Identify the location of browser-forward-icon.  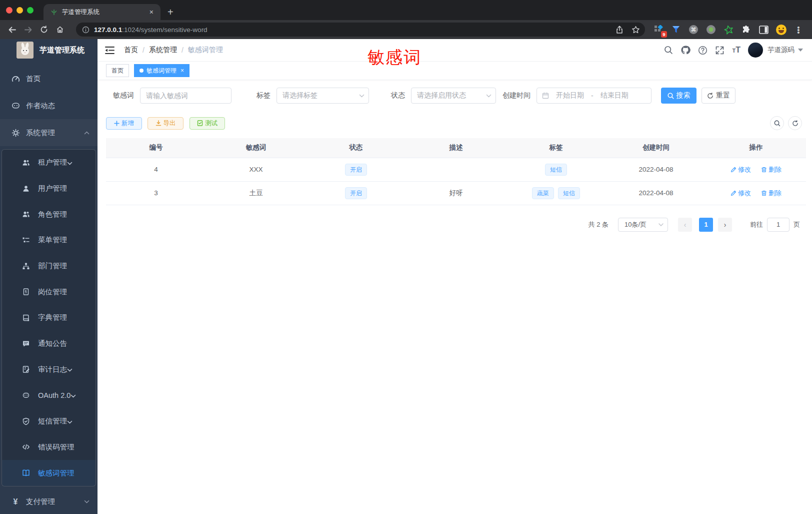
(28, 30).